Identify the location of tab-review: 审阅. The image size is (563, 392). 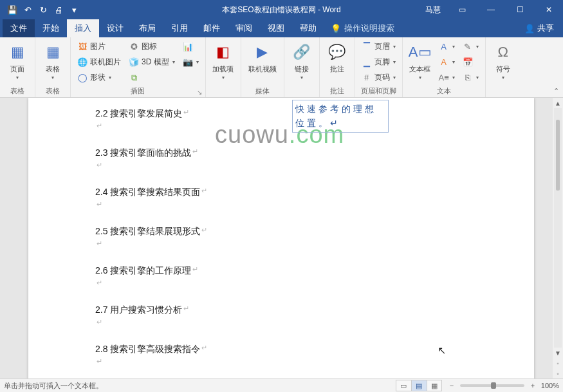
(244, 28).